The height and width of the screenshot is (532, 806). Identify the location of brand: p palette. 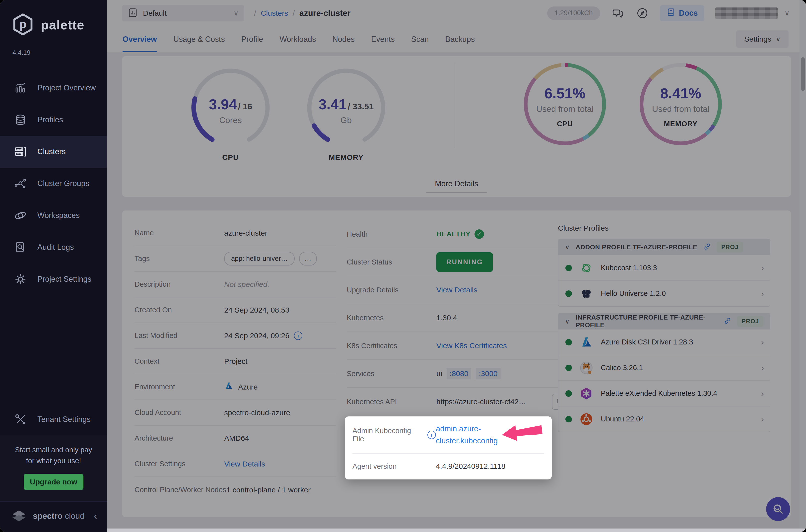
(54, 18).